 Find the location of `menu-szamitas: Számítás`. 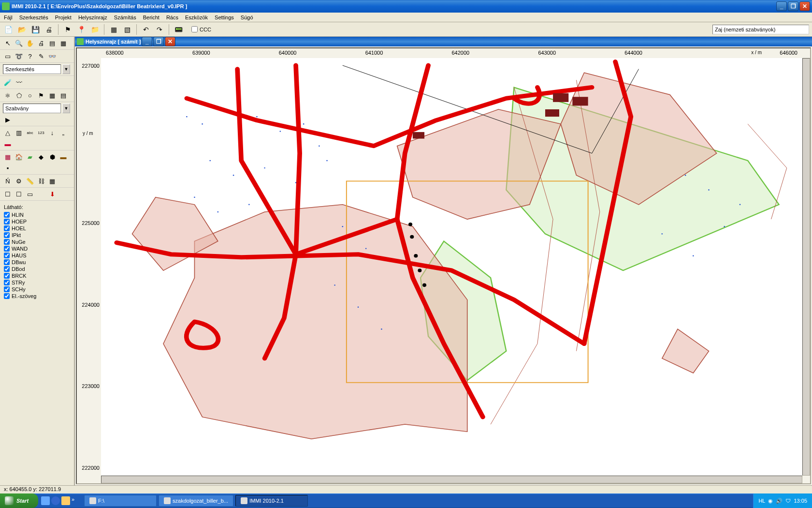

menu-szamitas: Számítás is located at coordinates (125, 17).